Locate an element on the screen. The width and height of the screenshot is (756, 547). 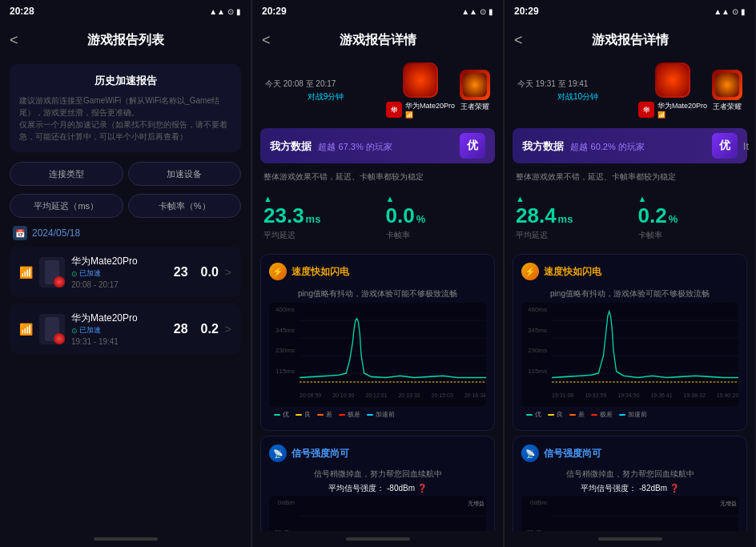
my-data-label-2: 我方数据 is located at coordinates (543, 146).